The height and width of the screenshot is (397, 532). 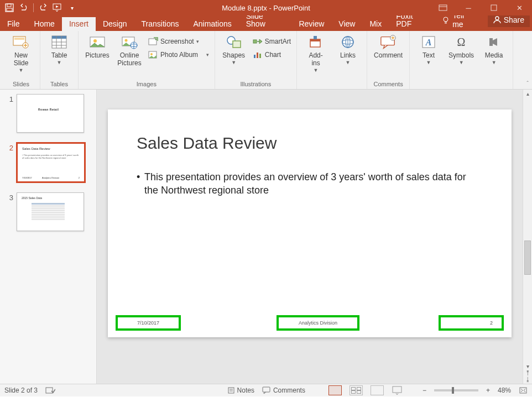 I want to click on symbols-button: Ω Symbols ▼, so click(x=461, y=49).